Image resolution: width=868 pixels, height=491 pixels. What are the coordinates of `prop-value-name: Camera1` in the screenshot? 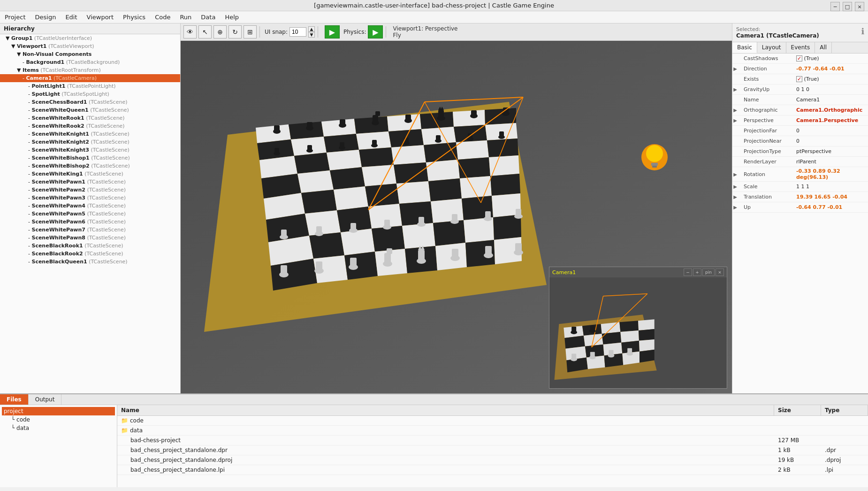 It's located at (831, 100).